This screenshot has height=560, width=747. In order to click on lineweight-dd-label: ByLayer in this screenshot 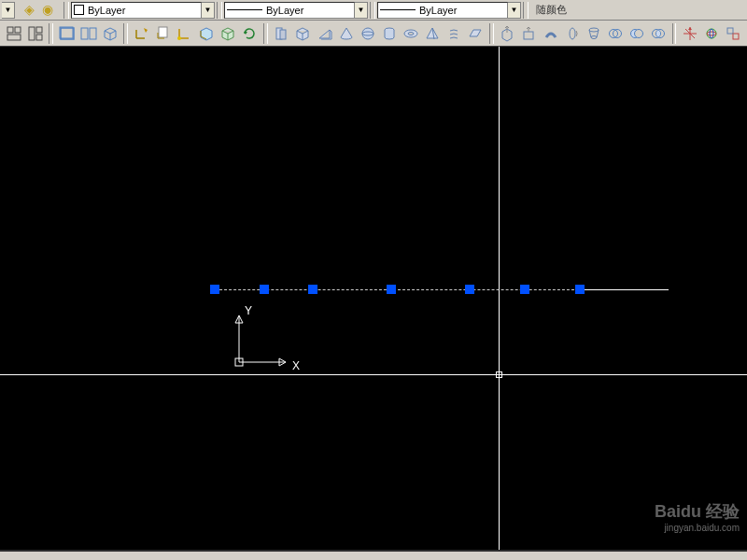, I will do `click(462, 10)`.